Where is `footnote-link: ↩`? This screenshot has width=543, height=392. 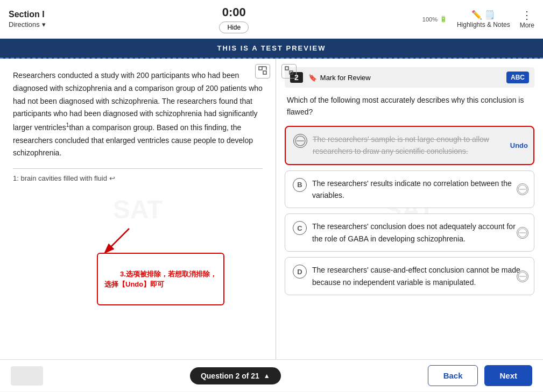
footnote-link: ↩ is located at coordinates (112, 179).